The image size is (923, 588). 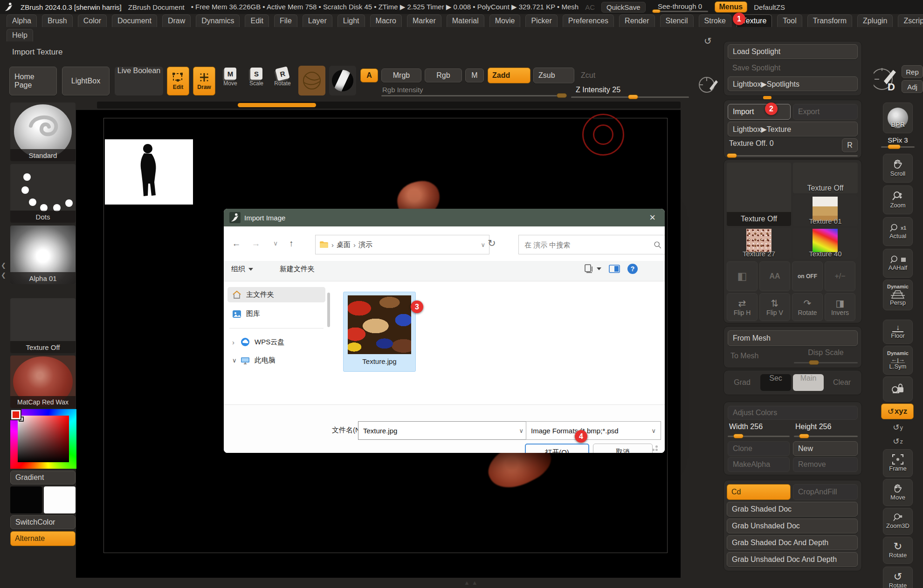 What do you see at coordinates (256, 244) in the screenshot?
I see `forward-icon: →` at bounding box center [256, 244].